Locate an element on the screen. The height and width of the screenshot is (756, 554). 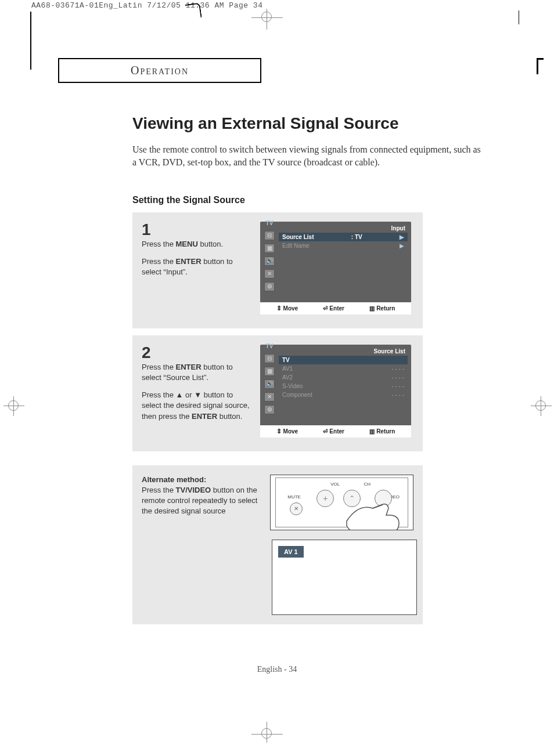
osd-source-list: Source List TV ⊟ ▦ 🔊 ✕ ⚙ TV AV1 is located at coordinates (336, 391).